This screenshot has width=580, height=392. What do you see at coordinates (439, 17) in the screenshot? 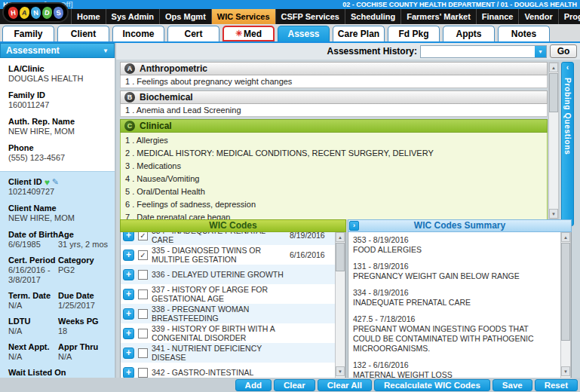
I see `menu-item-farmers-market: Farmers' Market` at bounding box center [439, 17].